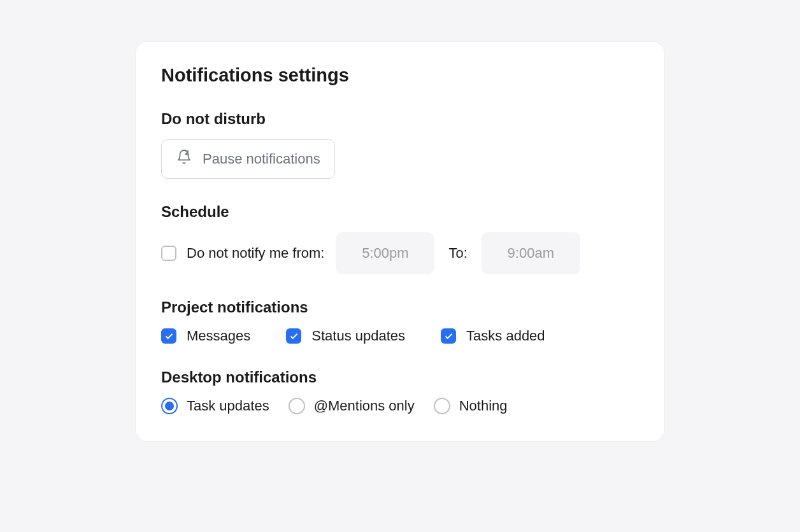  Describe the element at coordinates (400, 119) in the screenshot. I see `dnd-heading: Do not disturb` at that location.